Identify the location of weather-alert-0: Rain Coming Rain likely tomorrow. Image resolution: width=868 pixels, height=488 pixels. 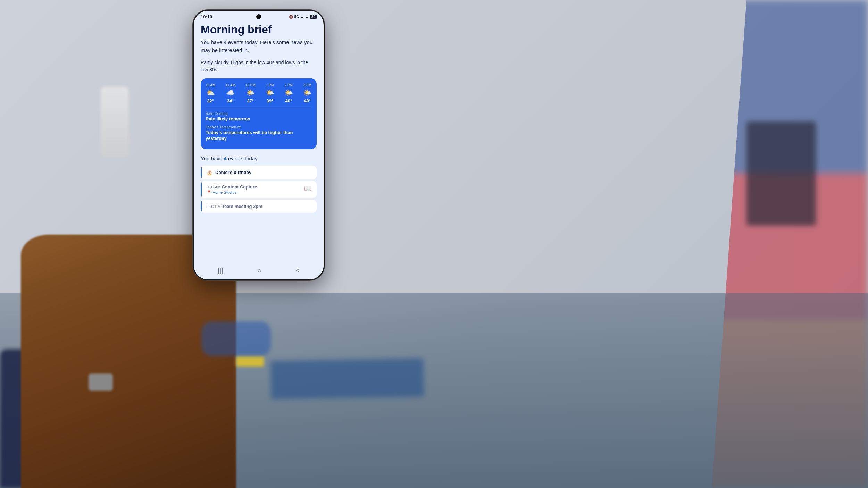
(259, 117).